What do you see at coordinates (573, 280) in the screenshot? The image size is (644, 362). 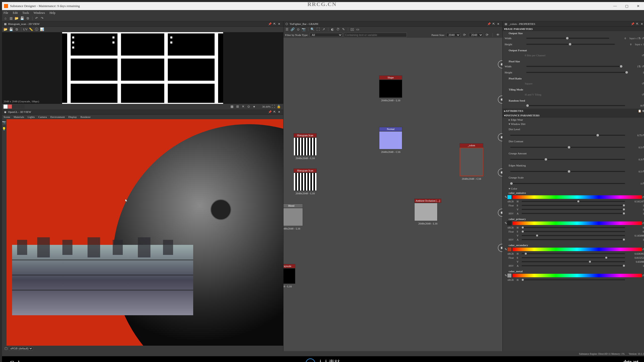 I see `cm-h-slider` at bounding box center [573, 280].